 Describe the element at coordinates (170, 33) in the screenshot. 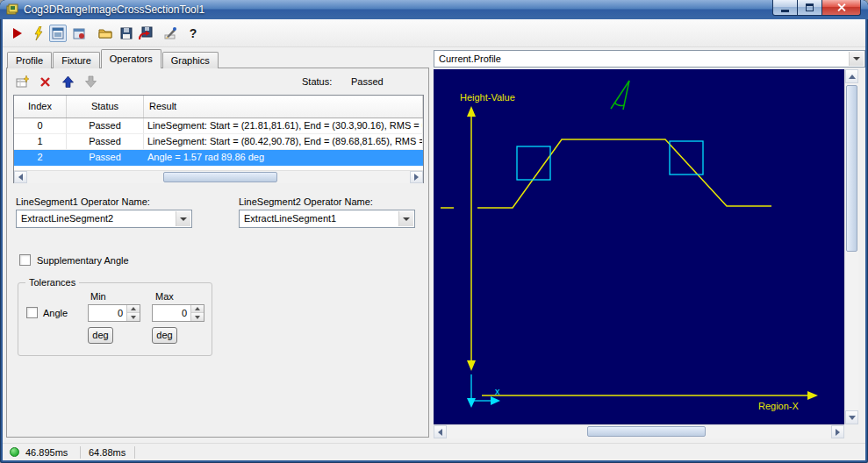

I see `pen-icon` at that location.